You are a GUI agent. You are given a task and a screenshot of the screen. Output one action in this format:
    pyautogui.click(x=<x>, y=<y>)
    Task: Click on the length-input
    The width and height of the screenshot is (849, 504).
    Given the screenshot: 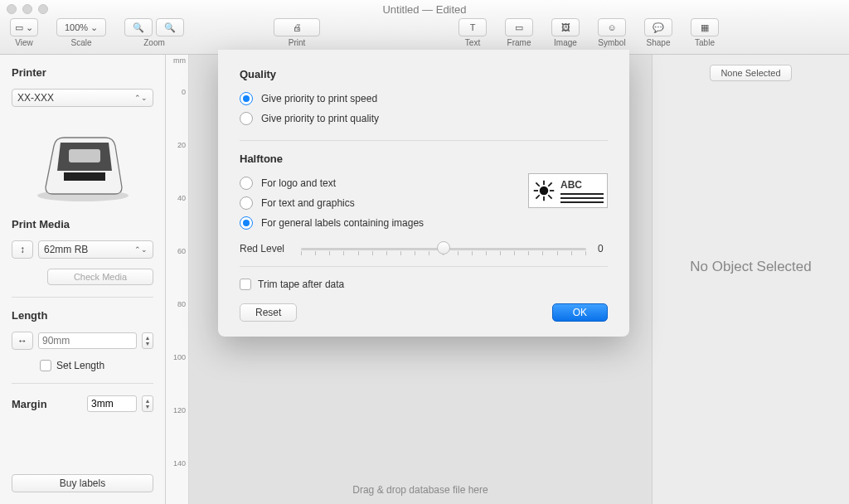 What is the action you would take?
    pyautogui.click(x=88, y=341)
    